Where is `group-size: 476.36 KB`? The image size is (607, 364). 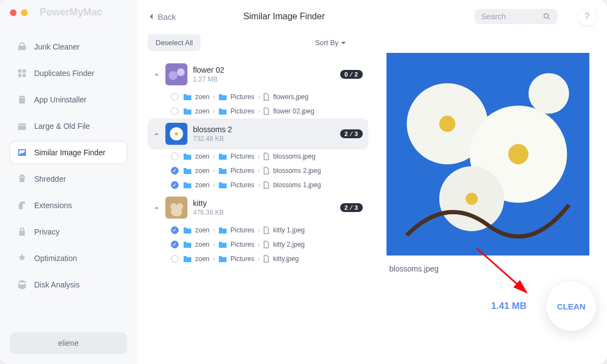
group-size: 476.36 KB is located at coordinates (264, 213).